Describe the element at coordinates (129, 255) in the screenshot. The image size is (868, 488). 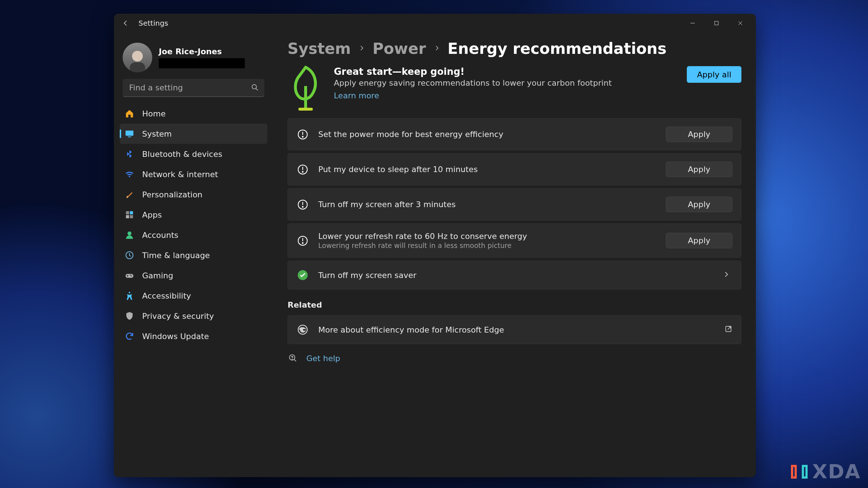
I see `time-icon` at that location.